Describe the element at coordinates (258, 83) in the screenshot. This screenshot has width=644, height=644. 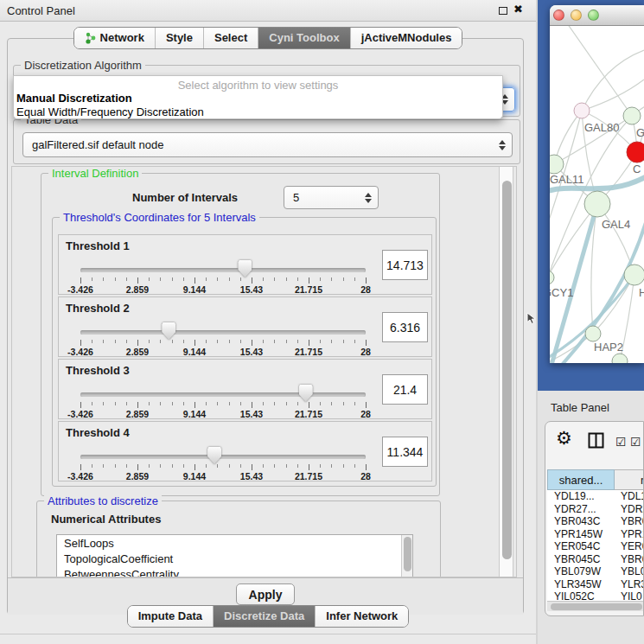
I see `algorithm-placeholder-option: Select algorithm to view settings` at that location.